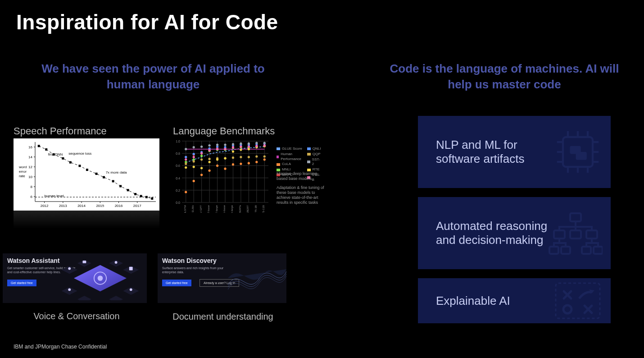 This screenshot has width=644, height=358. Describe the element at coordinates (177, 283) in the screenshot. I see `tile-wd-cta-button: Get started free` at that location.